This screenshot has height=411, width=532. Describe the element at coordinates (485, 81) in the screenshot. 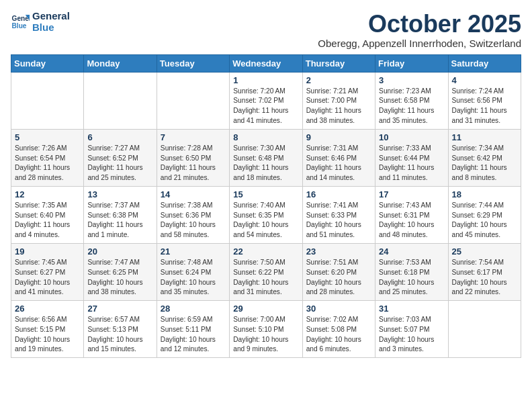

I see `day-number: 4` at that location.